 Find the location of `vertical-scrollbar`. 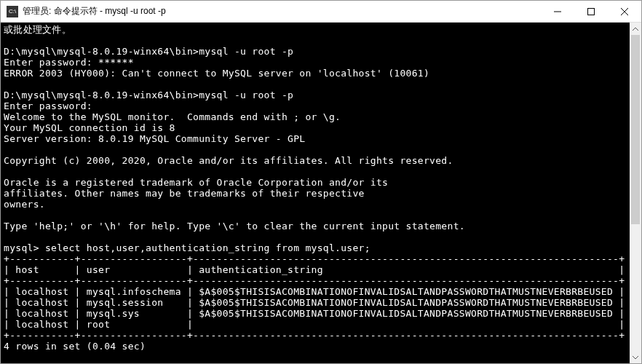

vertical-scrollbar is located at coordinates (635, 193).